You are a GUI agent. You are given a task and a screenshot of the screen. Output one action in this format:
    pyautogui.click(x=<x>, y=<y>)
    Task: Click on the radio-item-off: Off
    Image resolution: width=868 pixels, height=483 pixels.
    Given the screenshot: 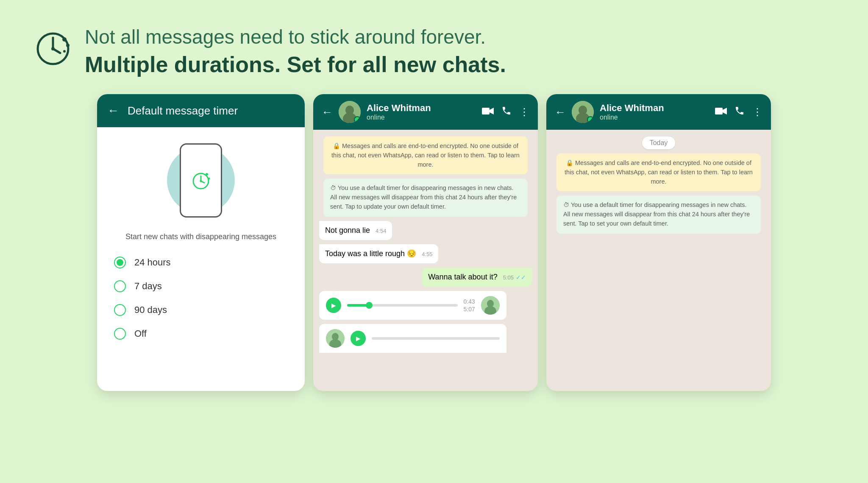 What is the action you would take?
    pyautogui.click(x=201, y=334)
    